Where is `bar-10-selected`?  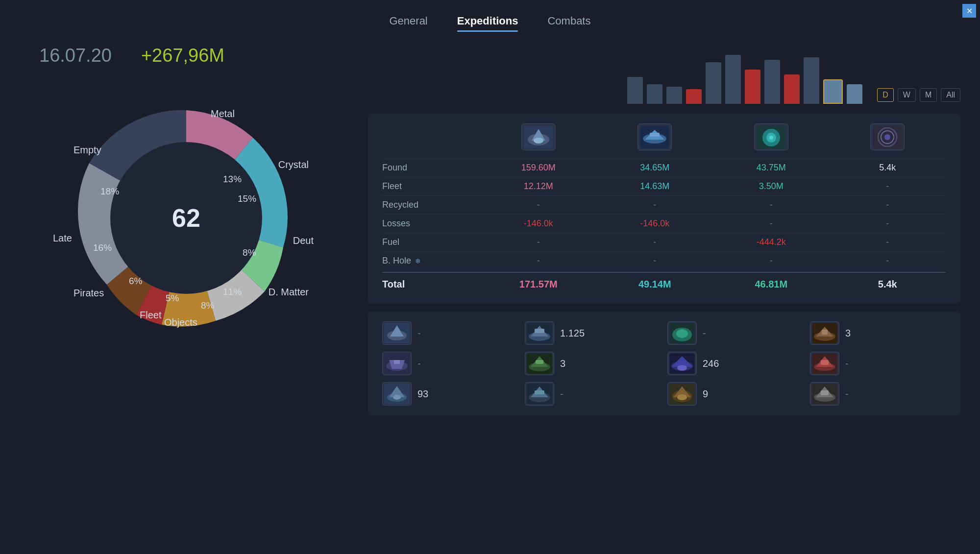 bar-10-selected is located at coordinates (833, 92).